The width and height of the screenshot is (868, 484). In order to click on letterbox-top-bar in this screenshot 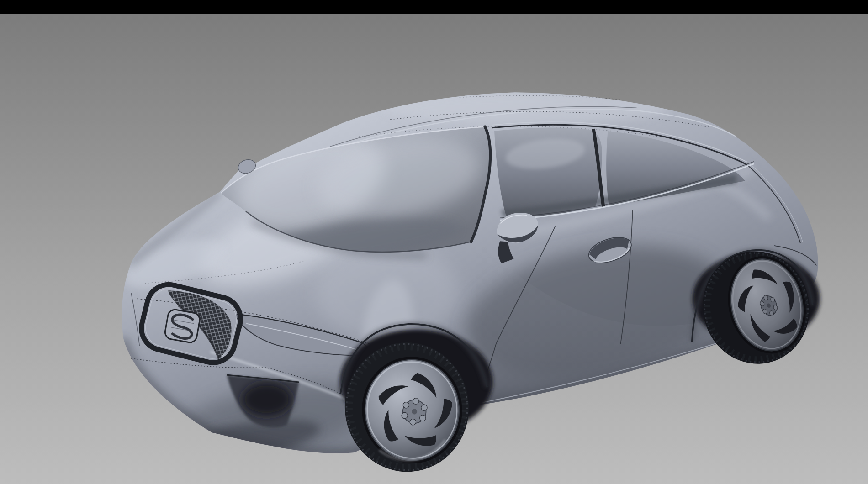, I will do `click(434, 7)`.